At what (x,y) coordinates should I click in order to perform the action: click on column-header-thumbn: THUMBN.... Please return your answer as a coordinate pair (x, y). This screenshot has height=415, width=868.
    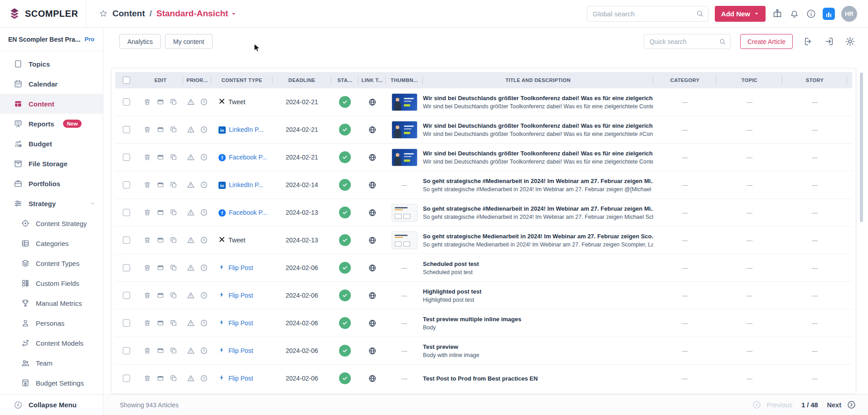
    Looking at the image, I should click on (404, 80).